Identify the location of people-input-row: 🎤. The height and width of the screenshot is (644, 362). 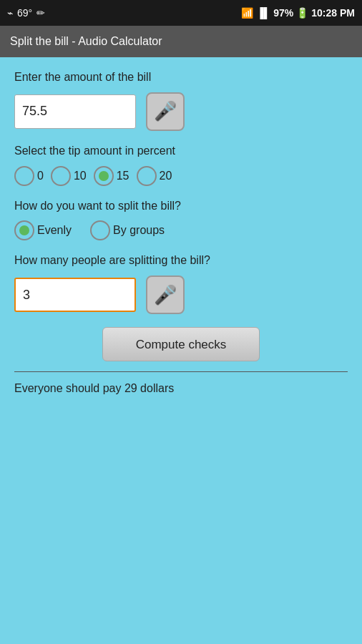
(181, 295).